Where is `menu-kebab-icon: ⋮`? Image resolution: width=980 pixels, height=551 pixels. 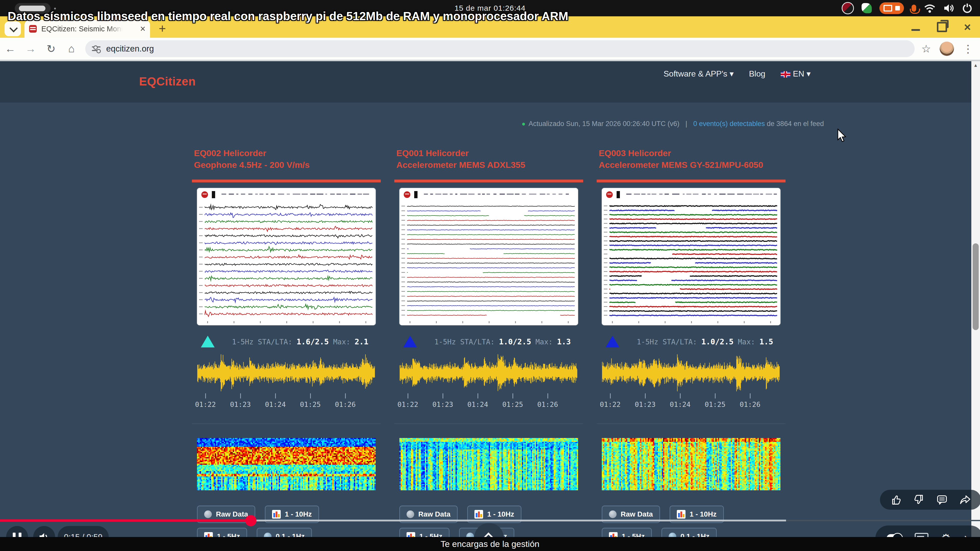
menu-kebab-icon: ⋮ is located at coordinates (968, 49).